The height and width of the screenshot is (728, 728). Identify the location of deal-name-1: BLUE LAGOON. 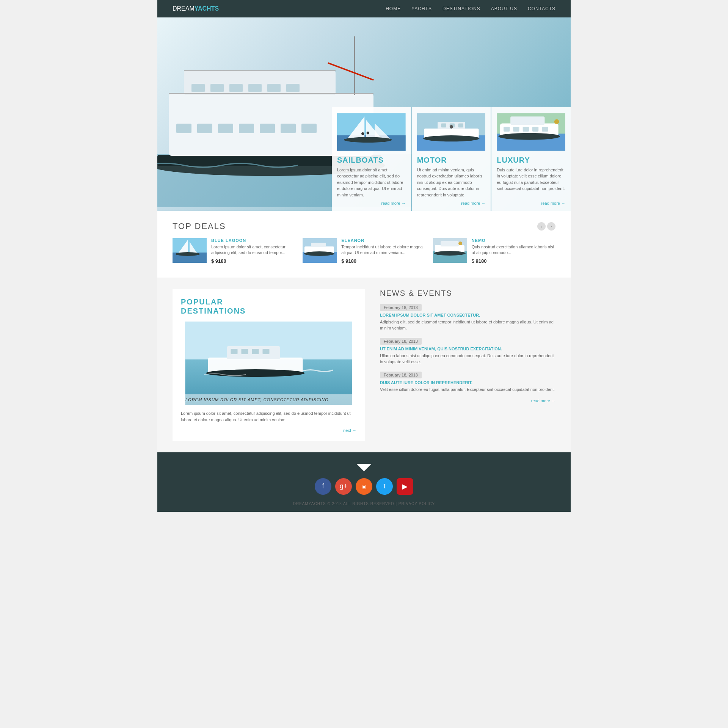
(253, 240).